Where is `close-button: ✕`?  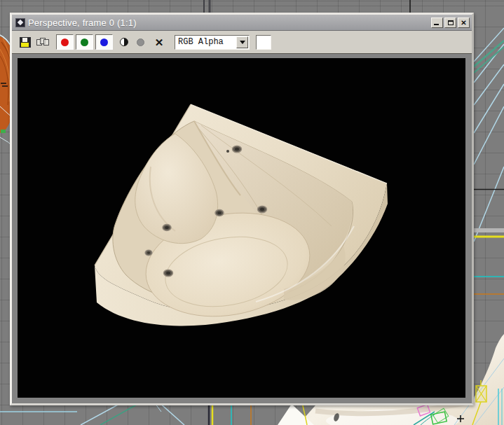 close-button: ✕ is located at coordinates (464, 22).